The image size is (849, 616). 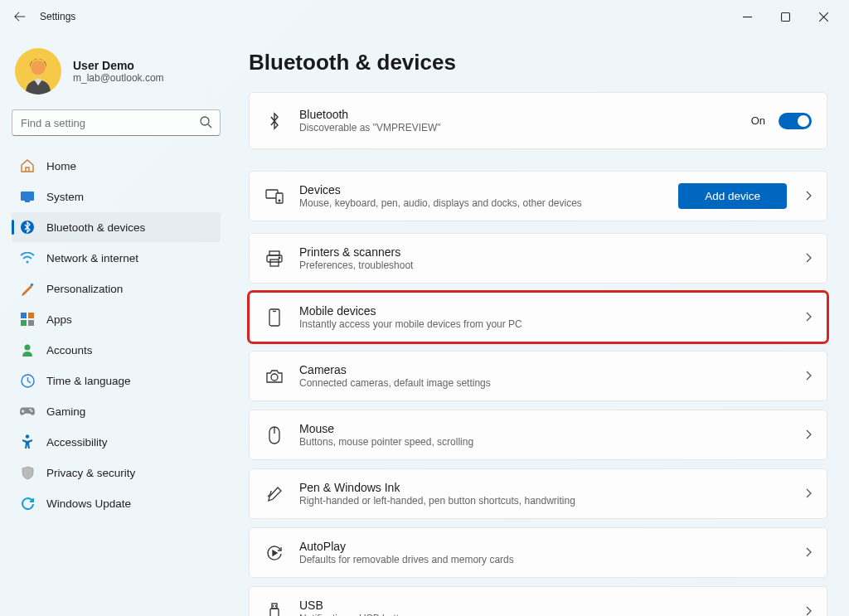 I want to click on card-title: Printers & scanners, so click(x=357, y=252).